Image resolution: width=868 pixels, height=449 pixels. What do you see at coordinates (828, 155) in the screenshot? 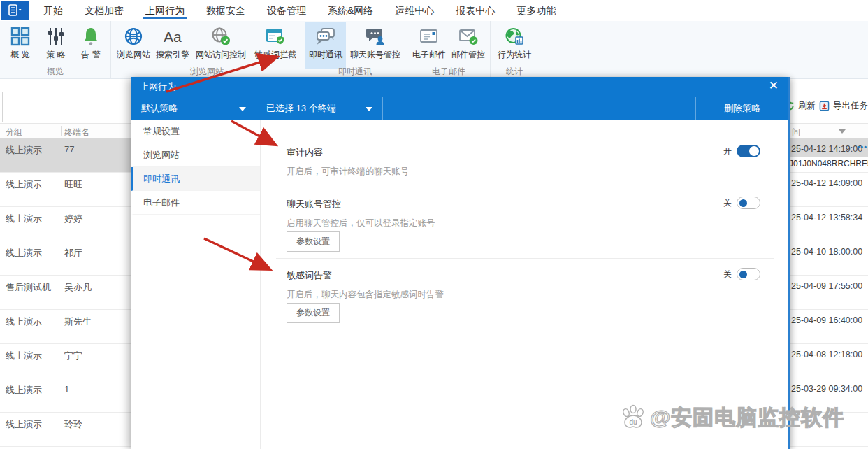
I see `table-row: 25-04-12 14:19:00 ••• J01J0N048RRCHRE5J.…` at bounding box center [828, 155].